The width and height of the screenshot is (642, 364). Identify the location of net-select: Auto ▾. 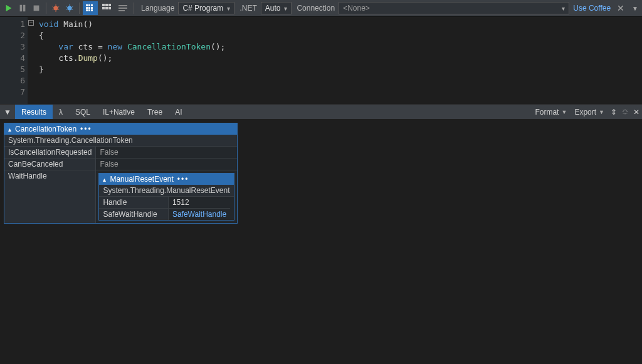
(276, 8).